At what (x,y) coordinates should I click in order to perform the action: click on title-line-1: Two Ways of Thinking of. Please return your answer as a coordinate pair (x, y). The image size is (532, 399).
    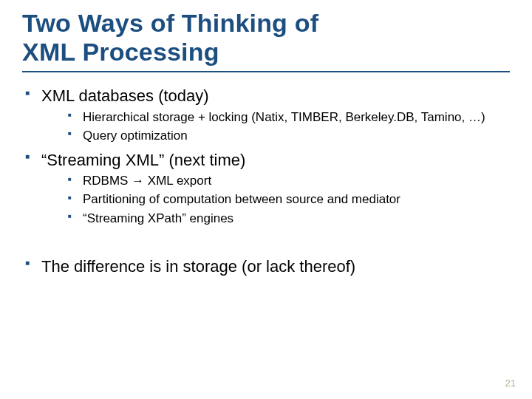
    Looking at the image, I should click on (170, 23).